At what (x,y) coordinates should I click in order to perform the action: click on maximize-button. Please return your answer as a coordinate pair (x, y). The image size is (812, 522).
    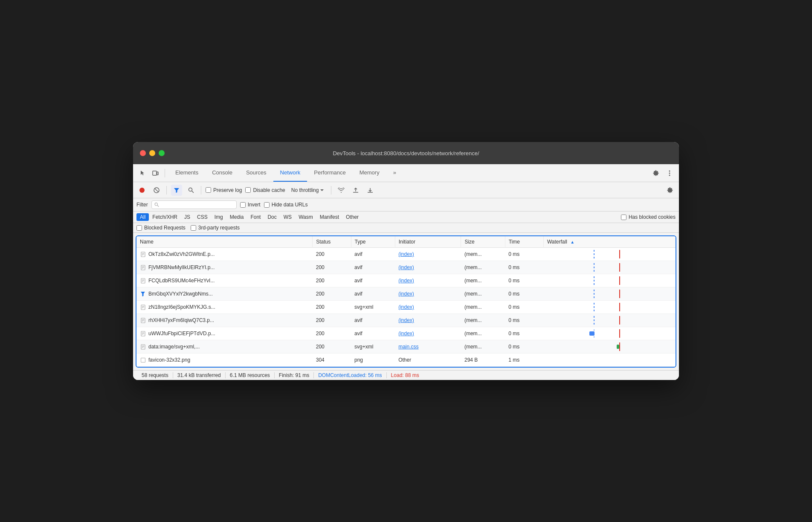
    Looking at the image, I should click on (162, 153).